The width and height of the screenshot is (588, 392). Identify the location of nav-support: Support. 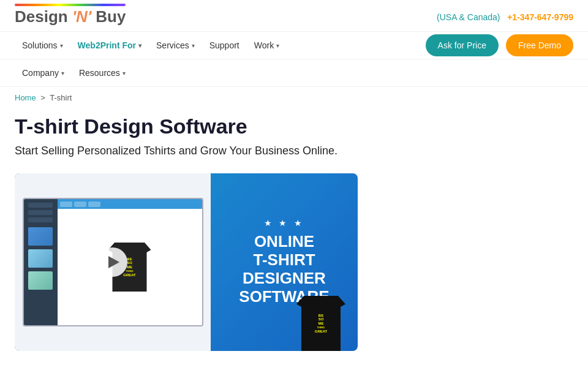
(224, 45).